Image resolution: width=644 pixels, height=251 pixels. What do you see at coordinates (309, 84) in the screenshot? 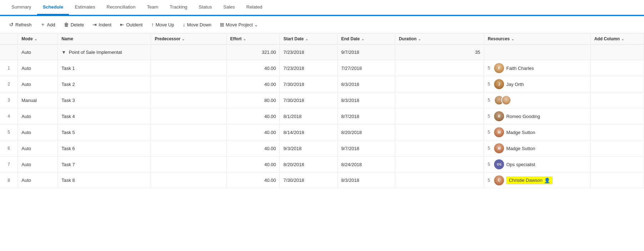
I see `row-2-startdate: 7/30/2018` at bounding box center [309, 84].